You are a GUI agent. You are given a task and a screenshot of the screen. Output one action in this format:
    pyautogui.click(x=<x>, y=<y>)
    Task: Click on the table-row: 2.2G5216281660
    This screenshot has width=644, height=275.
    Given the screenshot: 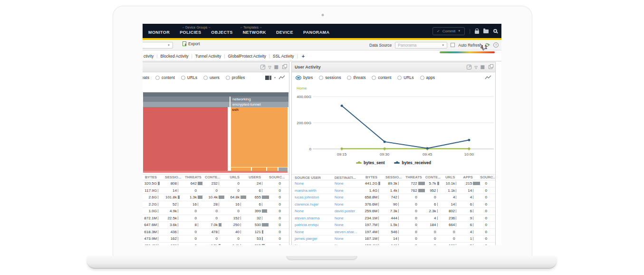 What is the action you would take?
    pyautogui.click(x=216, y=205)
    